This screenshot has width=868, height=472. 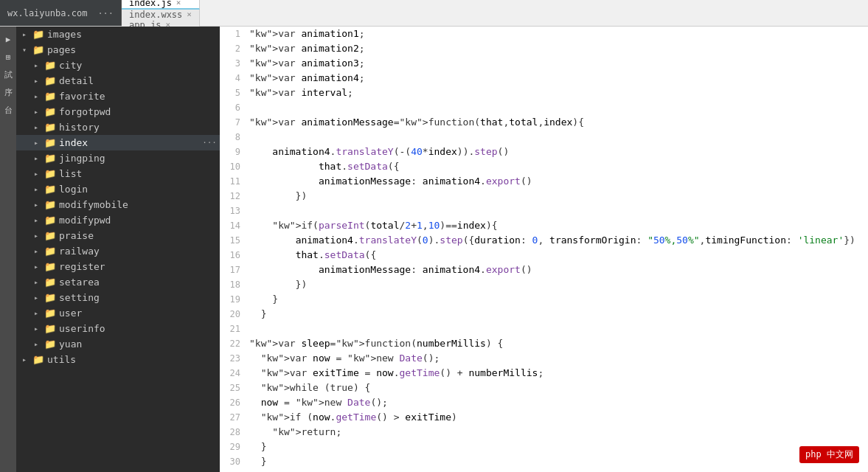 What do you see at coordinates (118, 65) in the screenshot?
I see `sidebar-item-city: ▸📁city` at bounding box center [118, 65].